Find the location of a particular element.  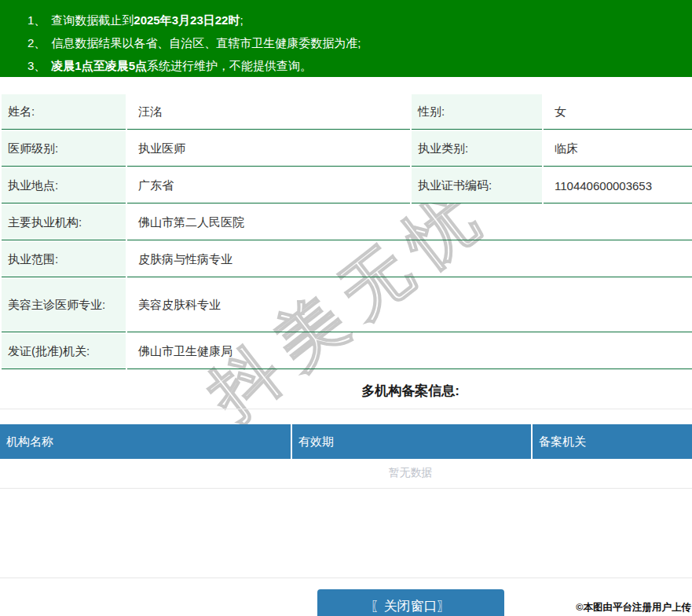

notice-text: 系统进行维护，不能提供查询。 is located at coordinates (229, 66).